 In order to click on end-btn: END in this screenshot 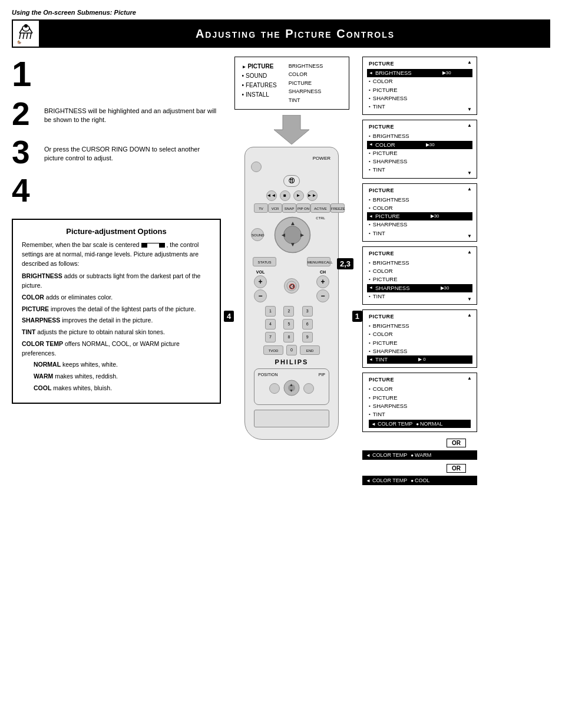, I will do `click(310, 350)`.